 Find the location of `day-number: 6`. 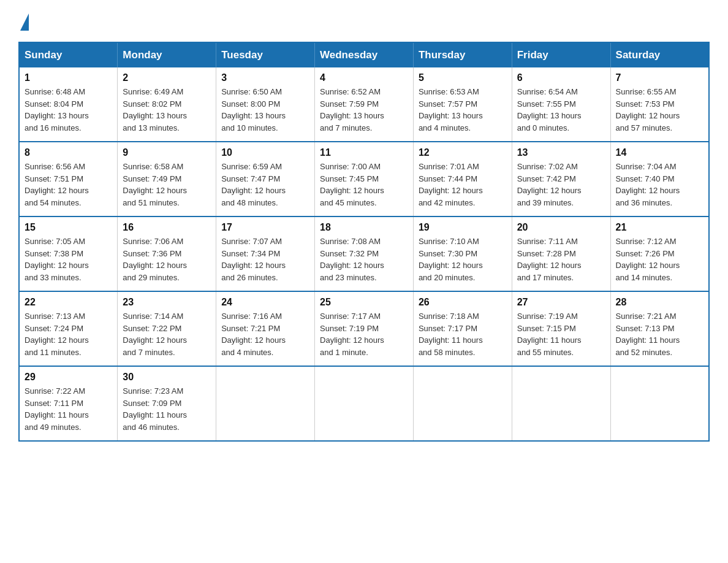

day-number: 6 is located at coordinates (561, 78).